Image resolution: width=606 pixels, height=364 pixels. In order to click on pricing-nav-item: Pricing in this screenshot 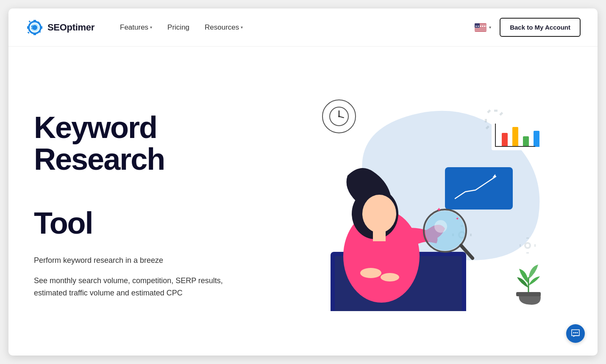, I will do `click(178, 28)`.